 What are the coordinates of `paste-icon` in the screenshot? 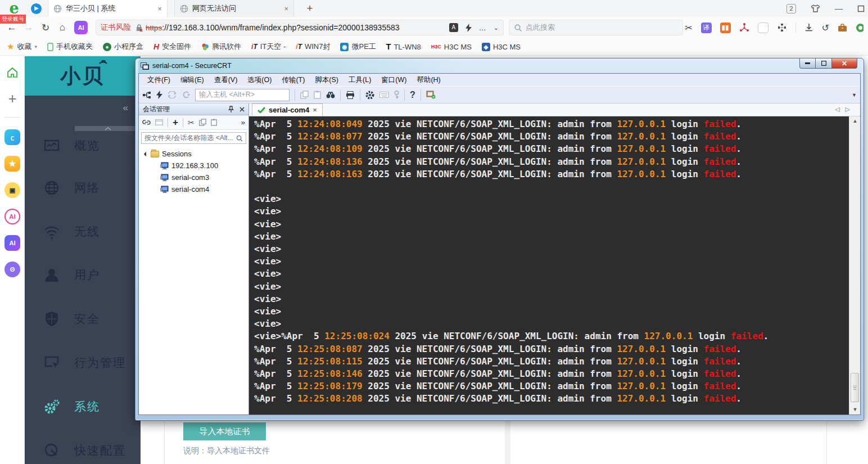 It's located at (317, 94).